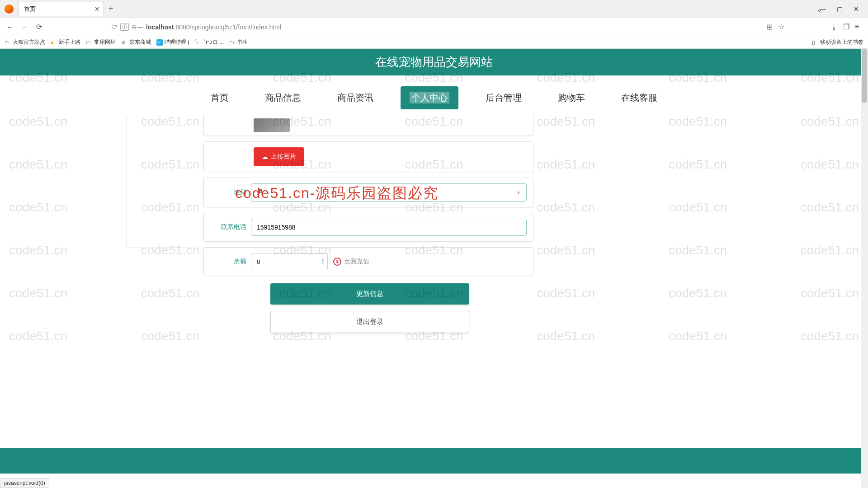 This screenshot has width=868, height=488. What do you see at coordinates (136, 42) in the screenshot?
I see `bookmark-item: ⊕京东商城` at bounding box center [136, 42].